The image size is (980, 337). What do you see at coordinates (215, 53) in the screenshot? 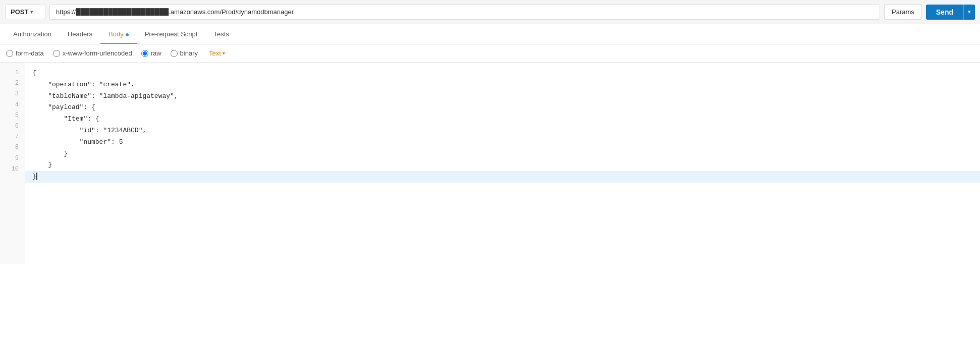
I see `format-label: Text` at bounding box center [215, 53].